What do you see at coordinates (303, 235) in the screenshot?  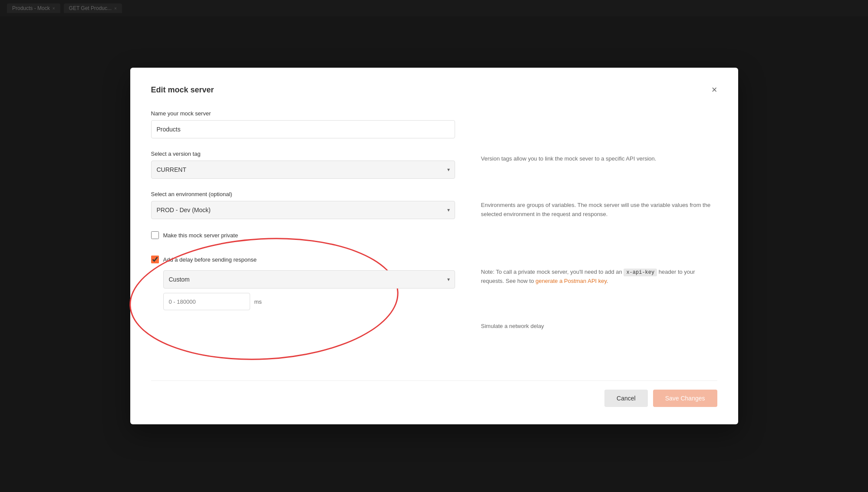 I see `private-section: Make this mock server private` at bounding box center [303, 235].